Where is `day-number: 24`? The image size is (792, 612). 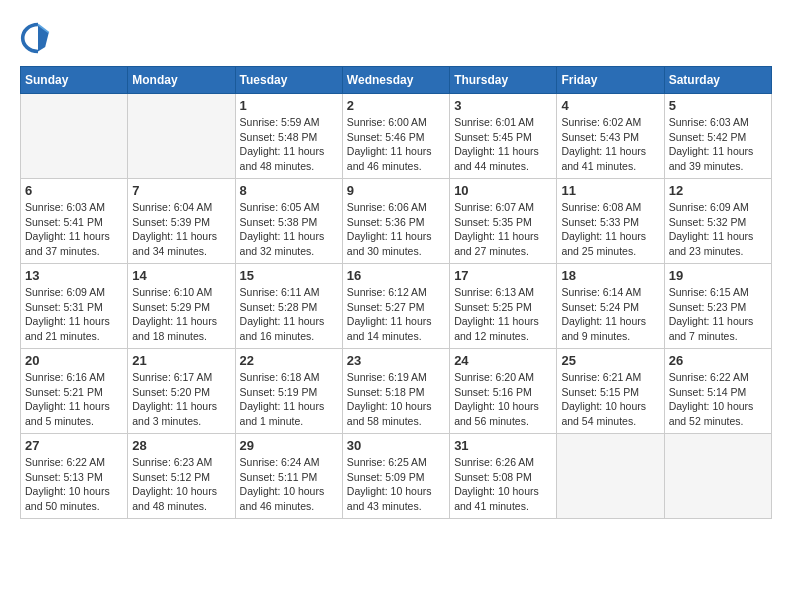 day-number: 24 is located at coordinates (503, 360).